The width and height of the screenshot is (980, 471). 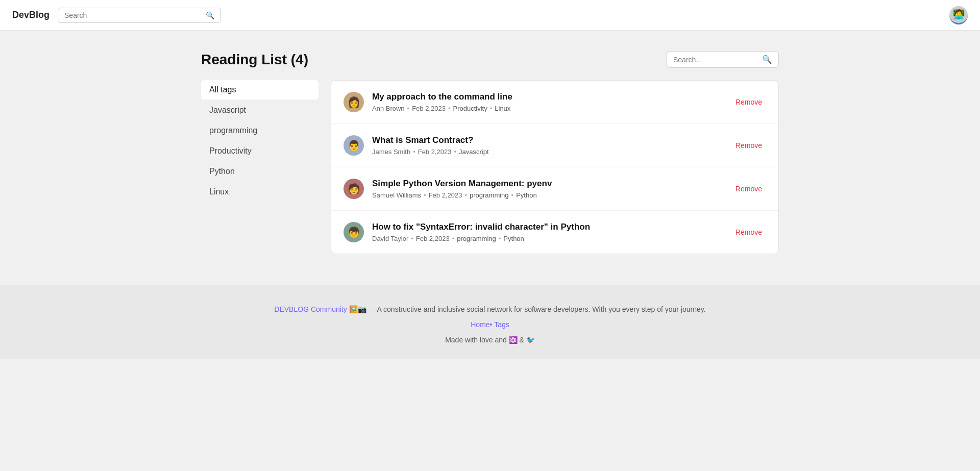 What do you see at coordinates (210, 15) in the screenshot?
I see `header-search-icon: 🔍` at bounding box center [210, 15].